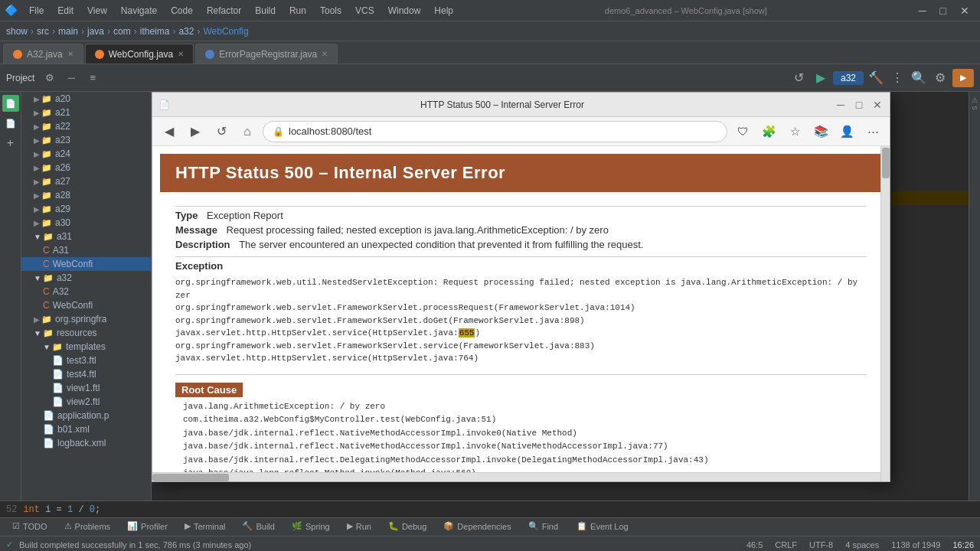 Image resolution: width=980 pixels, height=551 pixels. I want to click on sidebar-item-templates: ▼📁templates, so click(86, 347).